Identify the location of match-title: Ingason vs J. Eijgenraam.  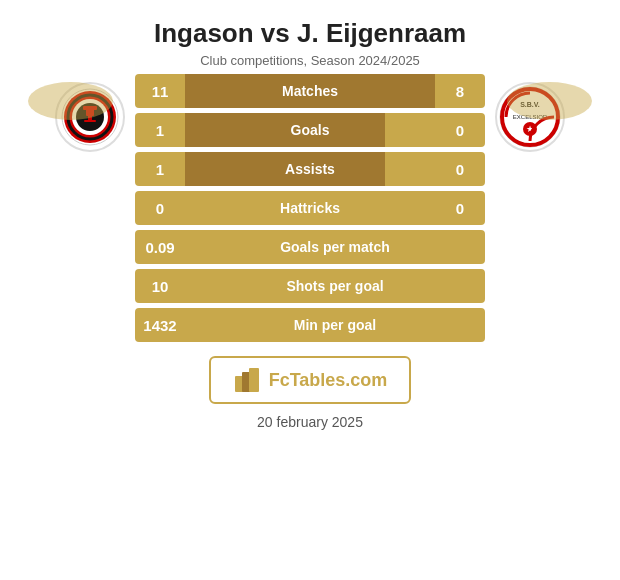
(310, 34).